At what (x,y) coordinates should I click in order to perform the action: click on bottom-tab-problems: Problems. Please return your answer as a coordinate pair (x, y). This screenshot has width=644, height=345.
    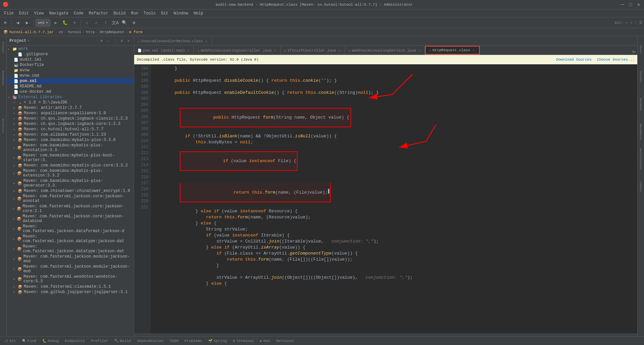
    Looking at the image, I should click on (193, 341).